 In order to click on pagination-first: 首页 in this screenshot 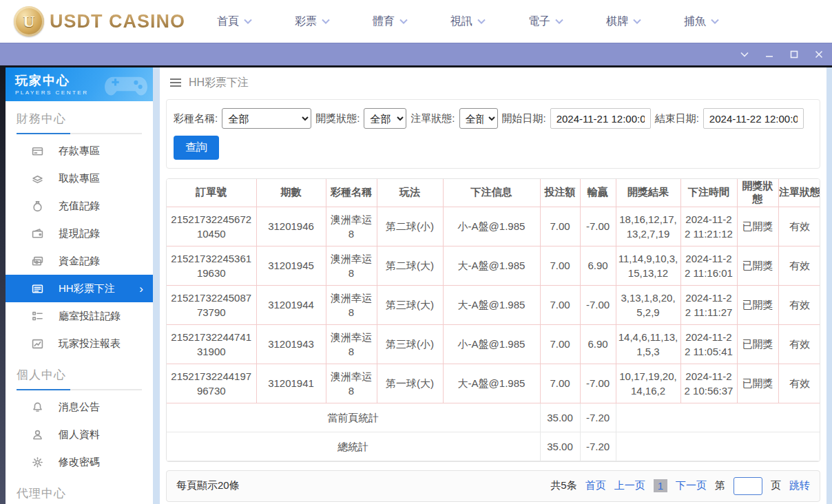, I will do `click(596, 486)`.